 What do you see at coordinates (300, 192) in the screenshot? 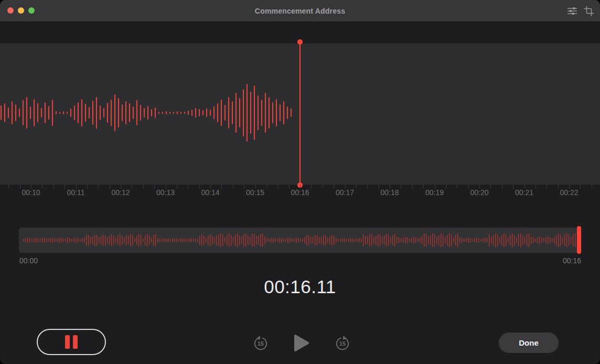
I see `ruler-time-label: 00:16` at bounding box center [300, 192].